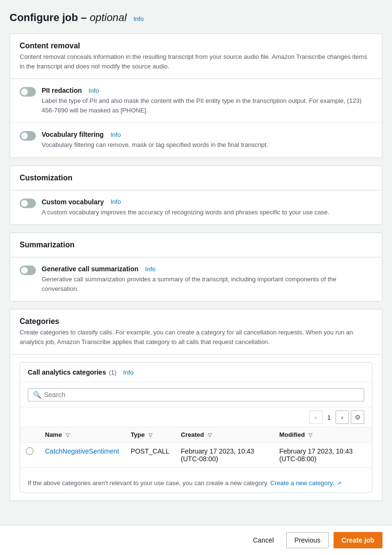  Describe the element at coordinates (196, 332) in the screenshot. I see `categories-header: Categories Create categories to classify…` at that location.